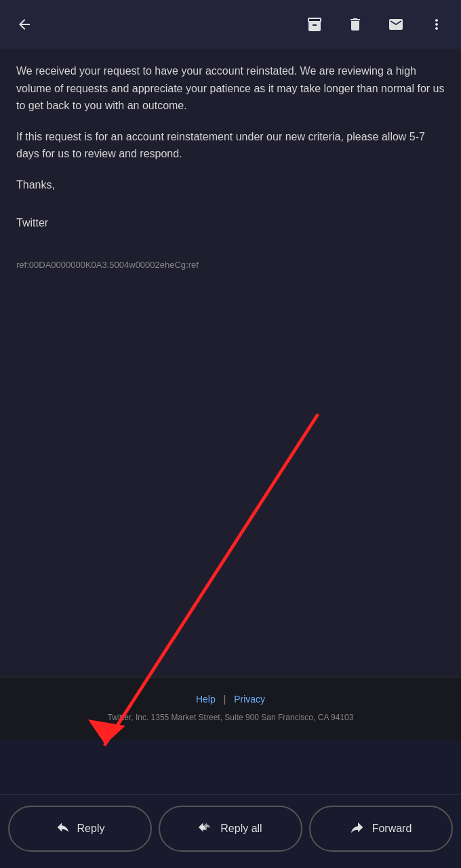 This screenshot has height=868, width=461. Describe the element at coordinates (91, 829) in the screenshot. I see `reply-label: Reply` at that location.